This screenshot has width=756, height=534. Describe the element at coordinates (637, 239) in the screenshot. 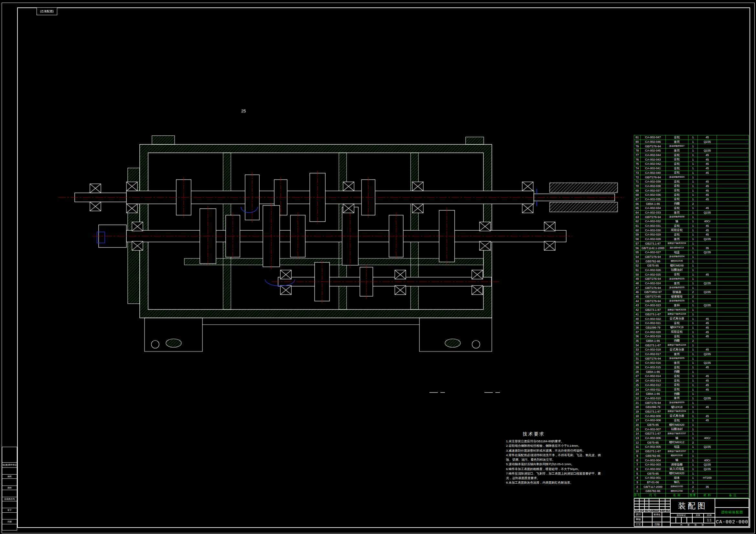

I see `parts-list-cell: 58` at that location.